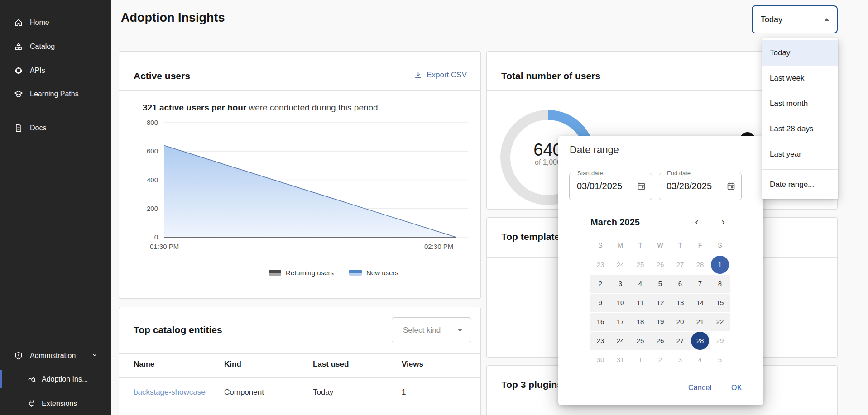 This screenshot has height=415, width=868. What do you see at coordinates (432, 330) in the screenshot?
I see `kind-select: Select kind` at bounding box center [432, 330].